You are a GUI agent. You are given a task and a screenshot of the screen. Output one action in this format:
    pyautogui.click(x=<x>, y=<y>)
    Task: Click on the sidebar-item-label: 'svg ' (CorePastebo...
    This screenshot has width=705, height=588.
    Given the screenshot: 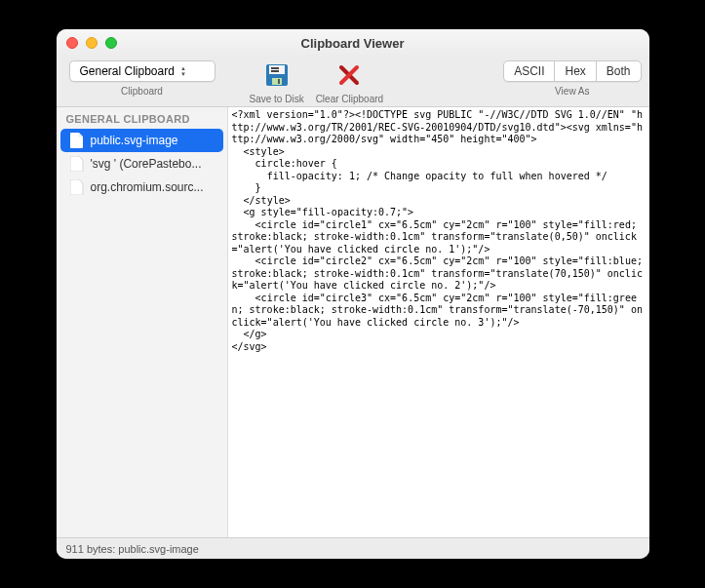 What is the action you would take?
    pyautogui.click(x=146, y=164)
    